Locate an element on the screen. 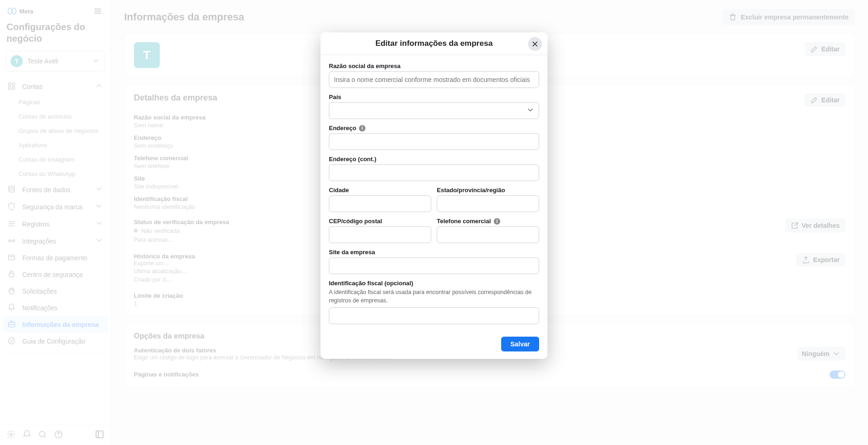  input-razao is located at coordinates (434, 80).